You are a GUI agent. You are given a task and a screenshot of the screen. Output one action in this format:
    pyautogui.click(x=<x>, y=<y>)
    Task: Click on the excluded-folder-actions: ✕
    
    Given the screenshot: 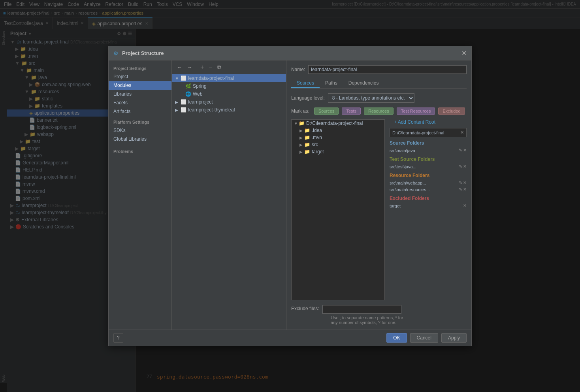 What is the action you would take?
    pyautogui.click(x=465, y=205)
    